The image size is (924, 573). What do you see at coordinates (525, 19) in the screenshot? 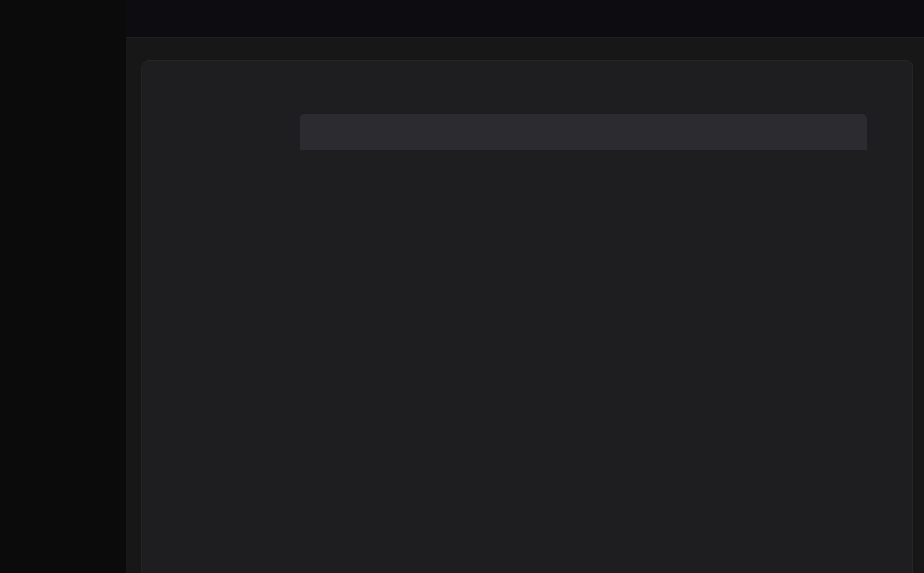
I see `topbar` at bounding box center [525, 19].